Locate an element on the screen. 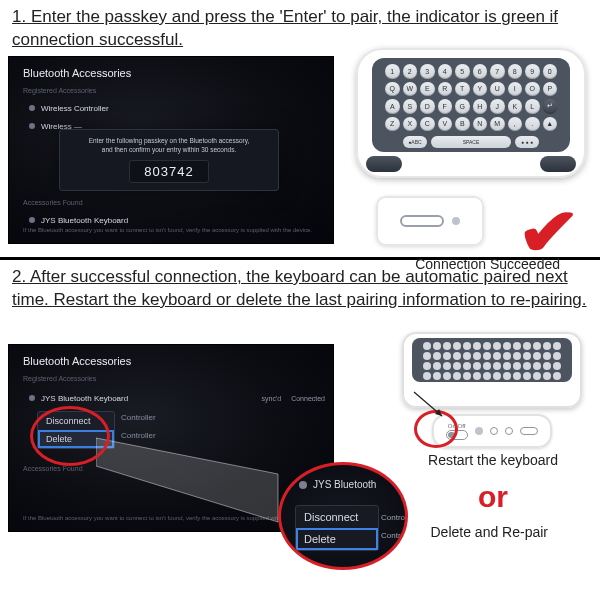  status-syncd: sync'd is located at coordinates (272, 398).